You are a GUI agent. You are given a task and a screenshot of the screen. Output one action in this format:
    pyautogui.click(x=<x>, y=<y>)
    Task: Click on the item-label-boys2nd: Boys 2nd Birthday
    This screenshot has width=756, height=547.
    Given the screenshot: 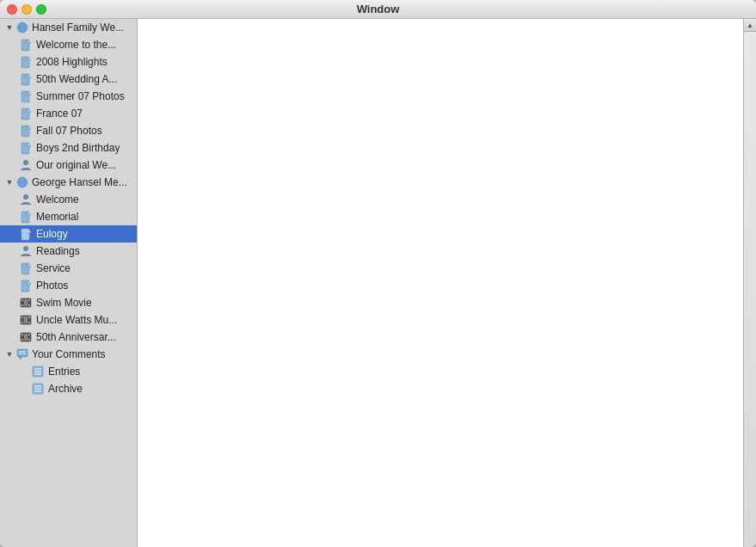 What is the action you would take?
    pyautogui.click(x=77, y=148)
    